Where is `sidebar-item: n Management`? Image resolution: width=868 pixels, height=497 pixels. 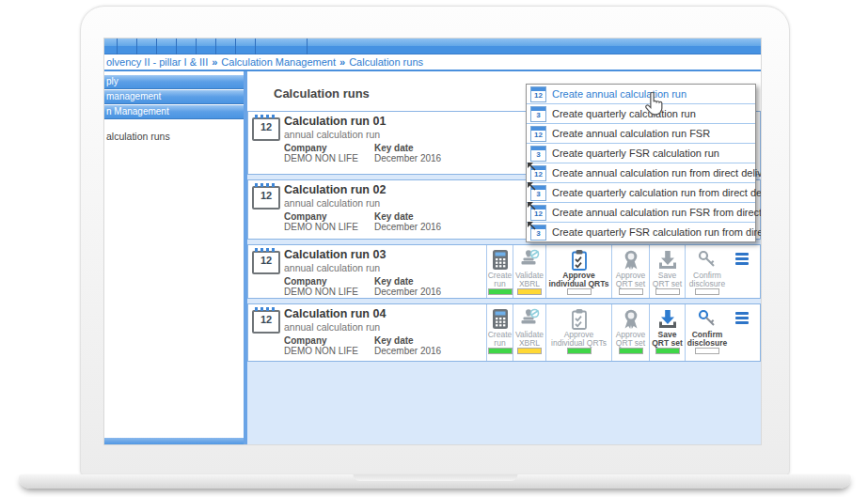
sidebar-item: n Management is located at coordinates (174, 113).